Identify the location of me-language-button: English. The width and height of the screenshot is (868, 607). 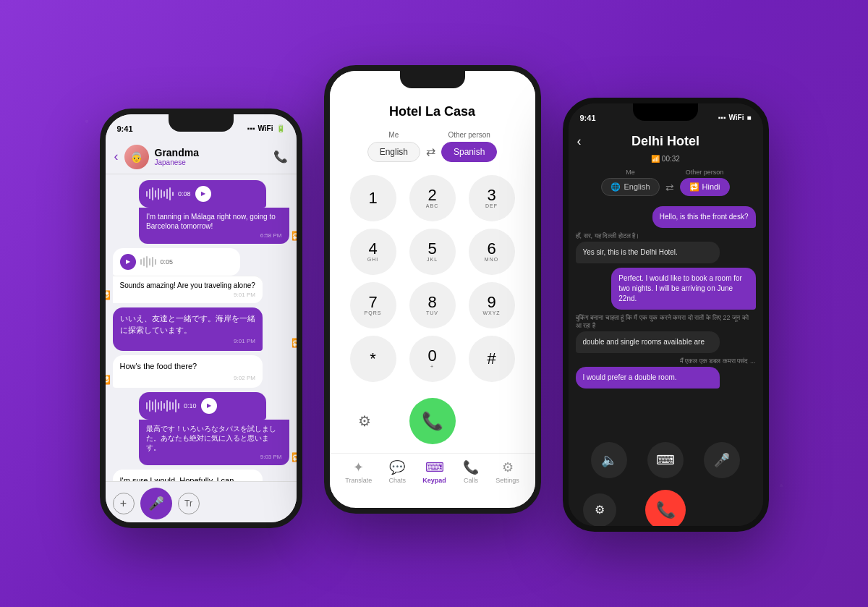
(393, 152).